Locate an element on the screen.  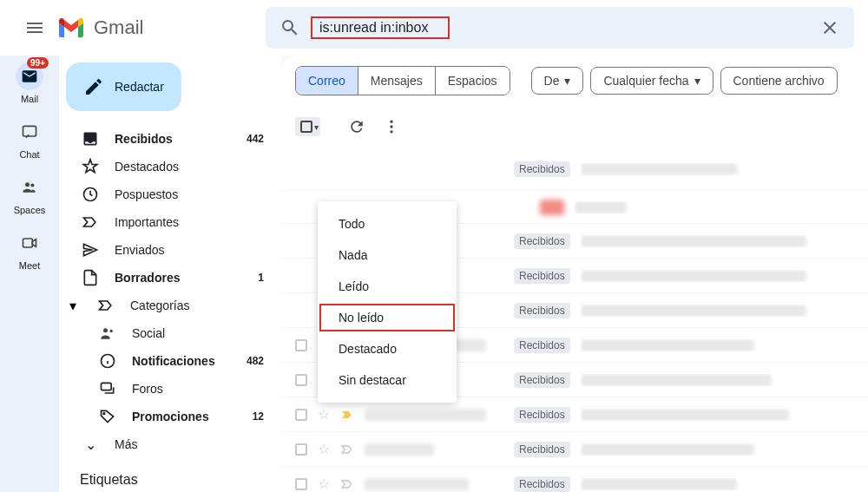
sent-icon is located at coordinates (90, 250).